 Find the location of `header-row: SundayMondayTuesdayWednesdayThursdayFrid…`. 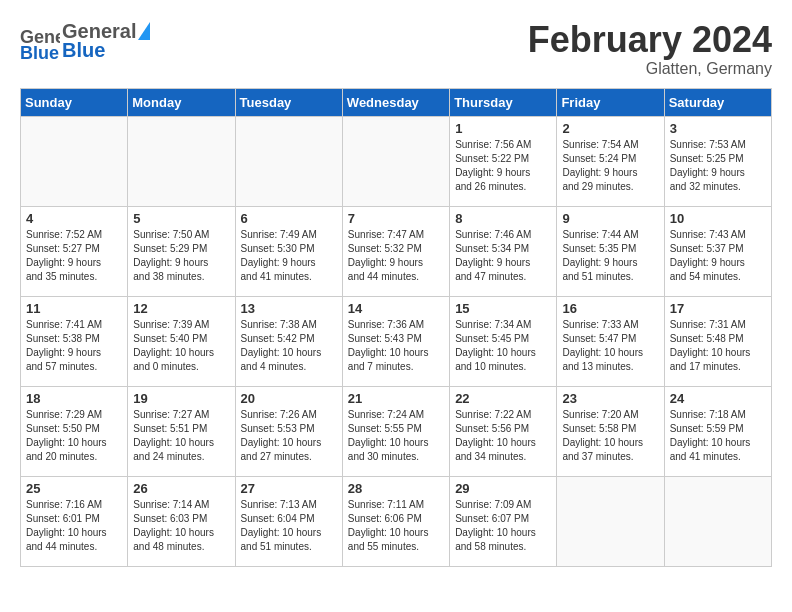

header-row: SundayMondayTuesdayWednesdayThursdayFrid… is located at coordinates (396, 102).